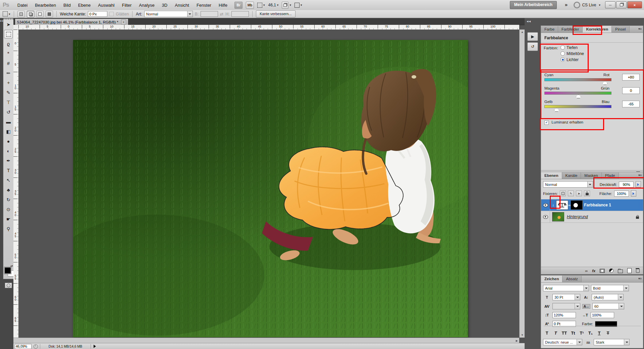  I want to click on workspace-button: Mein Arbeitsbereich, so click(533, 5).